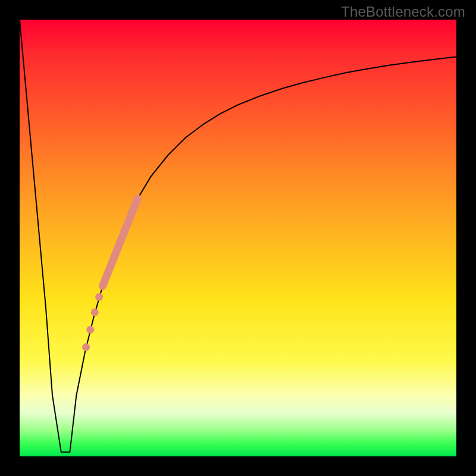 This screenshot has height=476, width=476. What do you see at coordinates (403, 12) in the screenshot?
I see `attribution-text: TheBottleneck.com` at bounding box center [403, 12].